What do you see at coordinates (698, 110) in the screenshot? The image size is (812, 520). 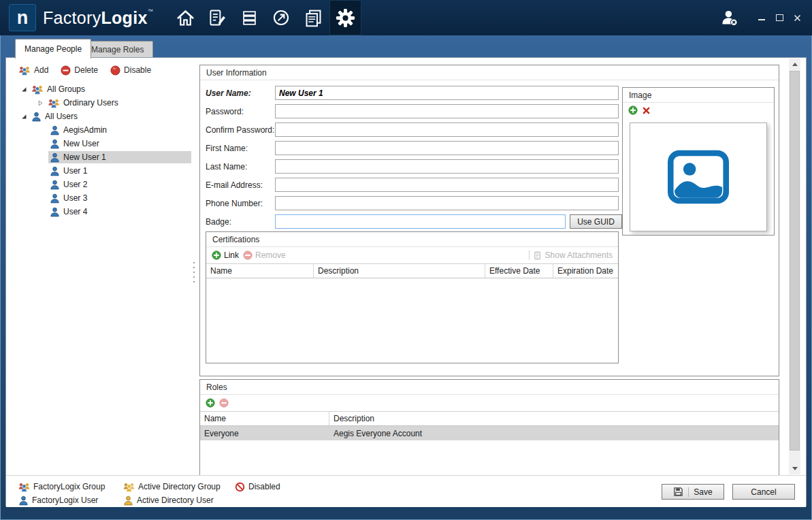 I see `image-toolbar` at bounding box center [698, 110].